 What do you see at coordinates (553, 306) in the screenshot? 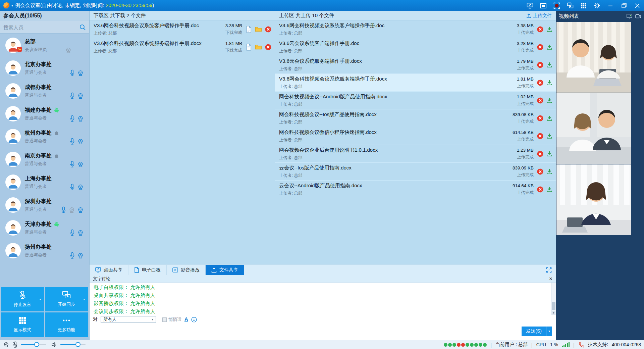
I see `scrollbar-thumb` at bounding box center [553, 306].